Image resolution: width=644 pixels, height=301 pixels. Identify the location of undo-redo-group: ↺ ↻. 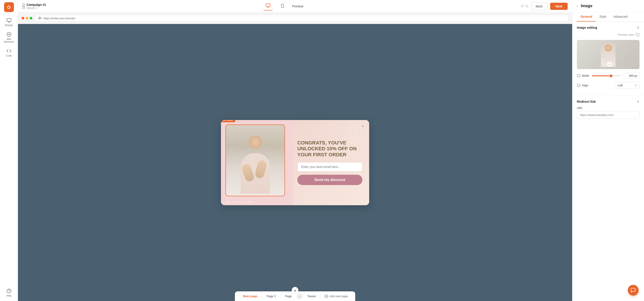
(524, 6).